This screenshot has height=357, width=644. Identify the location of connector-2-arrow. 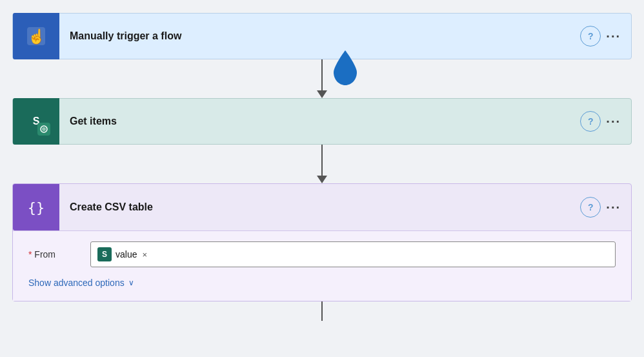
(322, 179).